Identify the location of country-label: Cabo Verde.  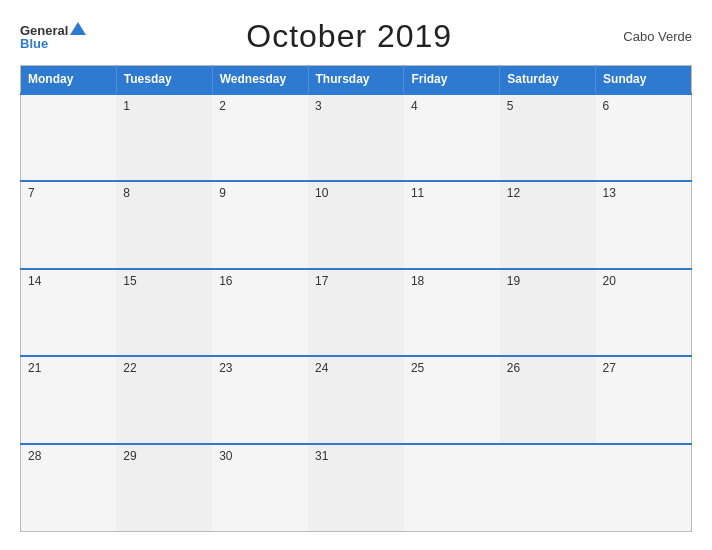
(652, 36).